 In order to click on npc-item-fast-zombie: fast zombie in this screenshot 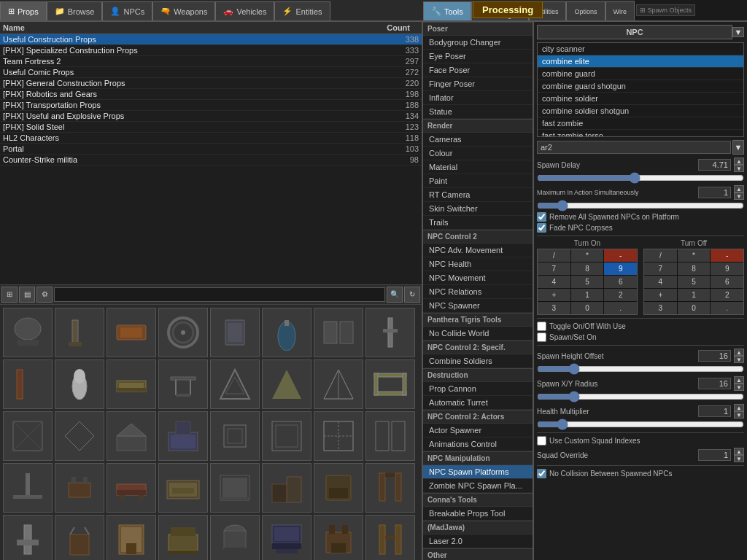, I will do `click(640, 124)`.